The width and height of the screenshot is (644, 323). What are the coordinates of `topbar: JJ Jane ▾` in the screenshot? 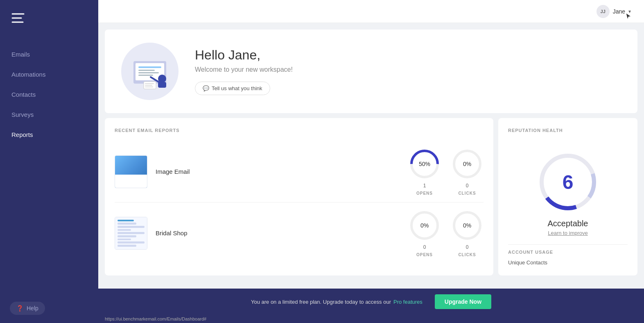 It's located at (371, 11).